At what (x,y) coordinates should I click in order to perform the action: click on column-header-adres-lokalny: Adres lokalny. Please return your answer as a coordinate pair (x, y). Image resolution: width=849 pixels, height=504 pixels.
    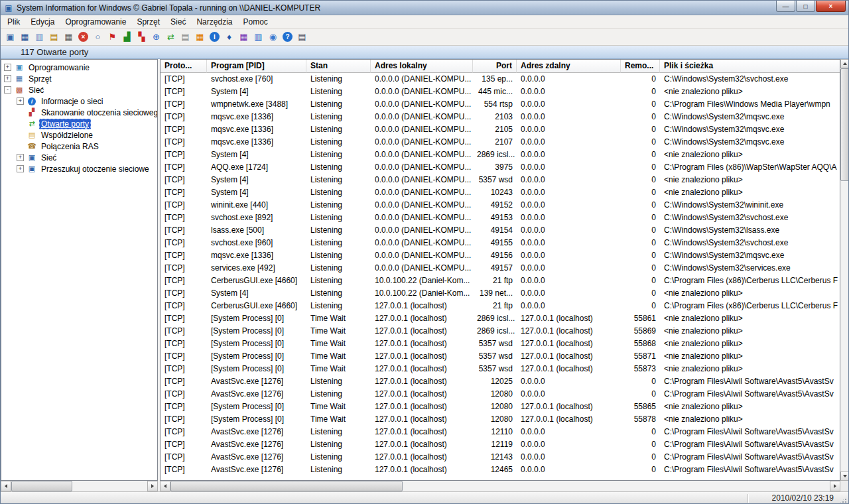
    Looking at the image, I should click on (422, 66).